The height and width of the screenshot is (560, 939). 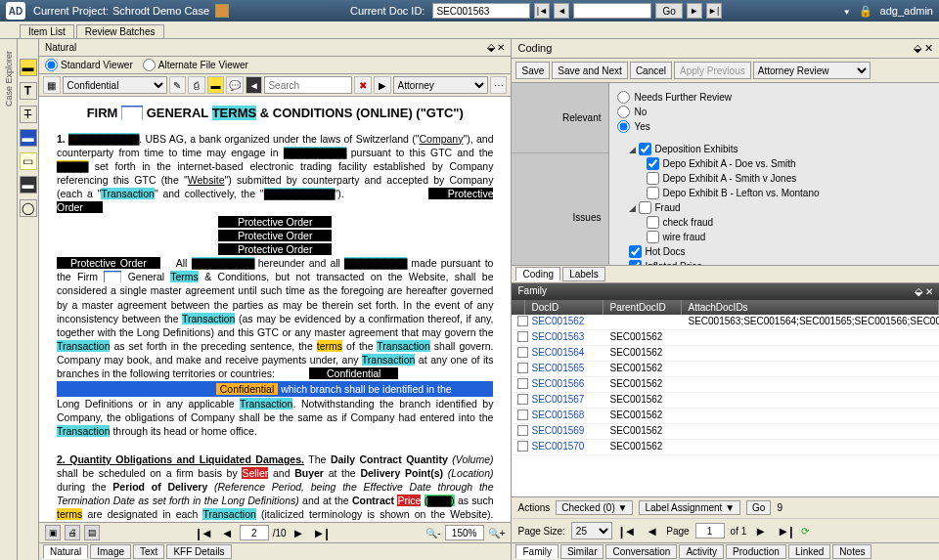 I want to click on table-row: SEC001569SEC001562, so click(x=726, y=432).